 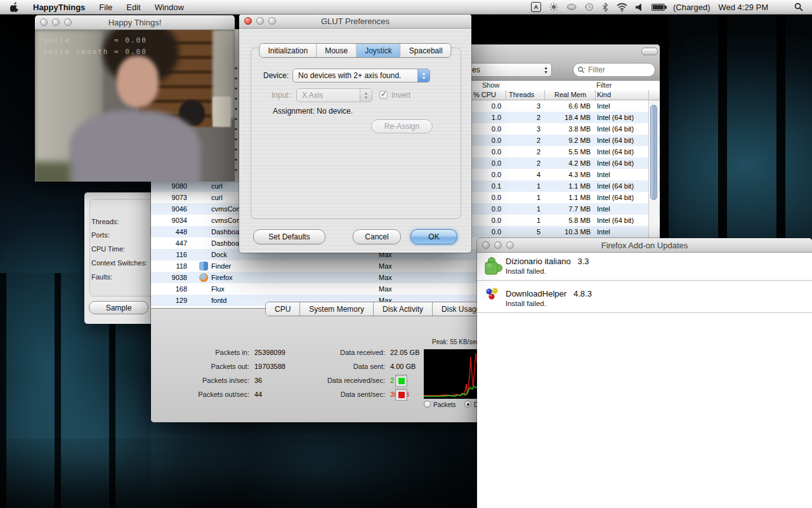 I want to click on set-defaults-button: Set Defaults, so click(x=289, y=237).